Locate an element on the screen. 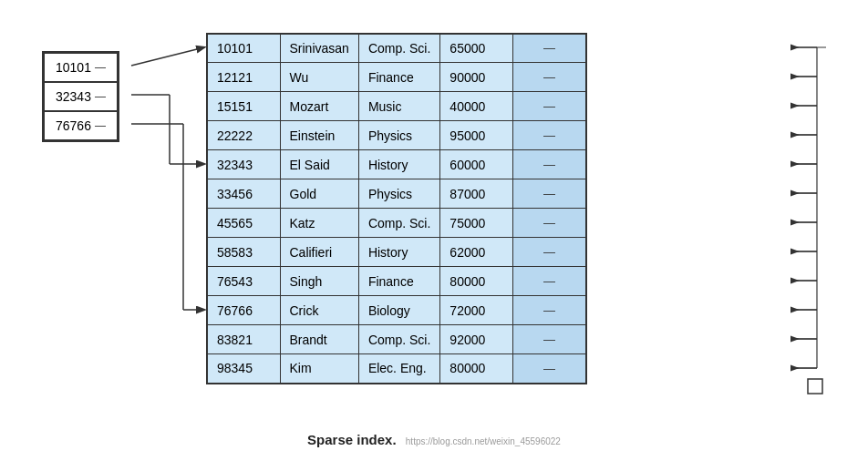 The width and height of the screenshot is (868, 461). cell-col-2: Biology is located at coordinates (399, 311).